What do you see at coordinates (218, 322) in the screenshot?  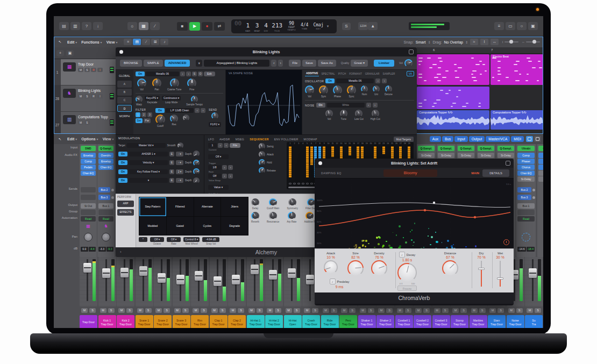 I see `channel-name-label: Clap 1Trap Door` at bounding box center [218, 322].